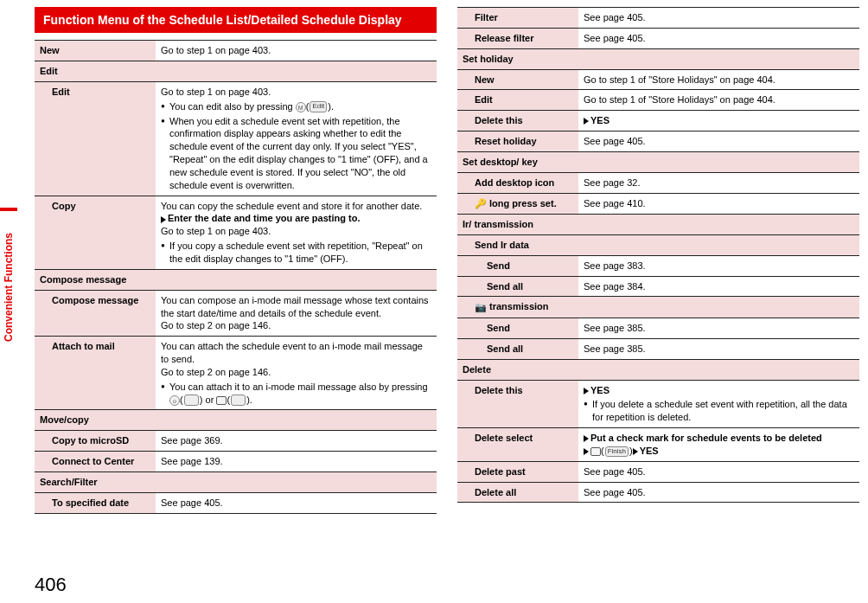  Describe the element at coordinates (719, 286) in the screenshot. I see `desc-irsendall: See page 384.` at that location.